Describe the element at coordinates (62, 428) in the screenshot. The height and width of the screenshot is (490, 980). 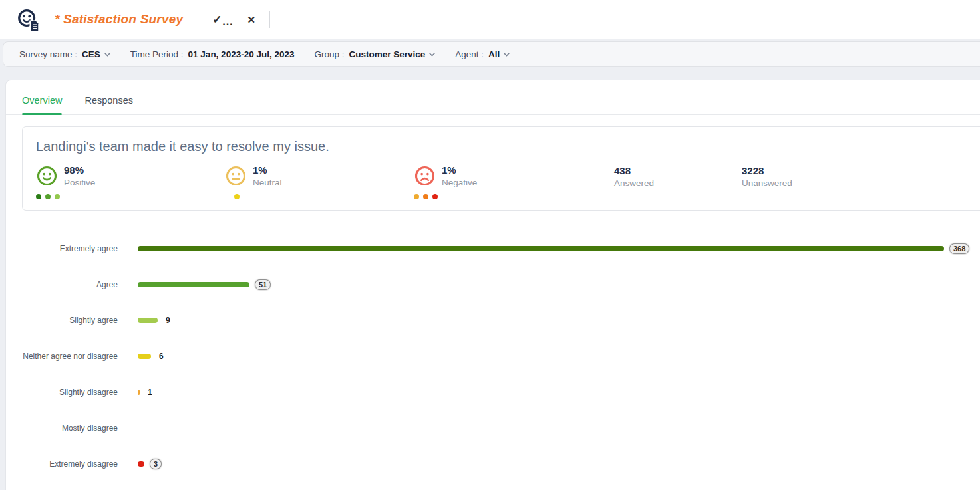
I see `chart-category-label: Mostly disagree` at that location.